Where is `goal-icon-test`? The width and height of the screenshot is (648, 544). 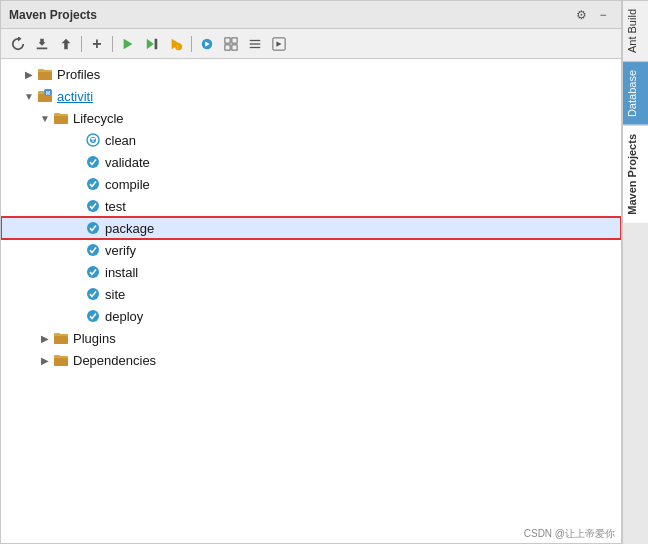
goal-icon-test is located at coordinates (93, 206).